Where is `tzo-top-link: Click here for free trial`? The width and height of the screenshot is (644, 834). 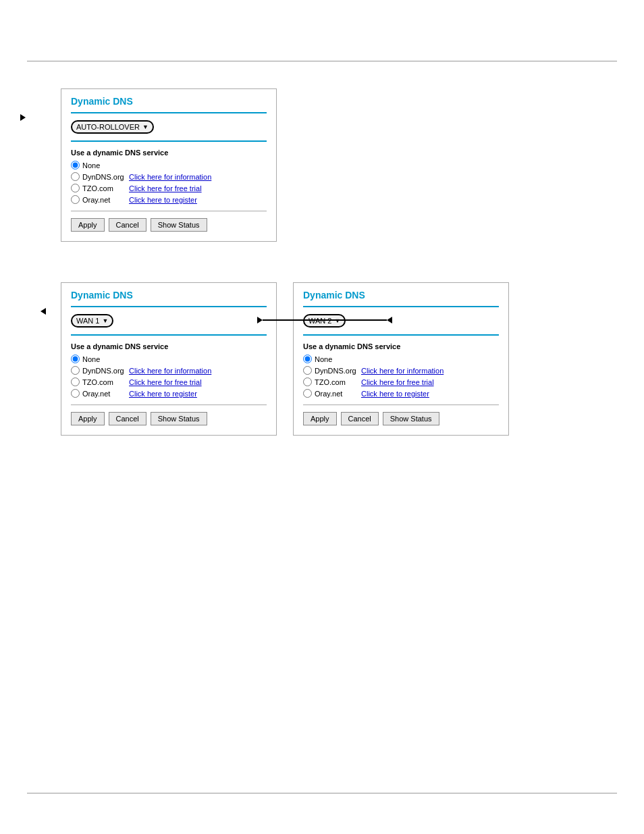
tzo-top-link: Click here for free trial is located at coordinates (165, 188).